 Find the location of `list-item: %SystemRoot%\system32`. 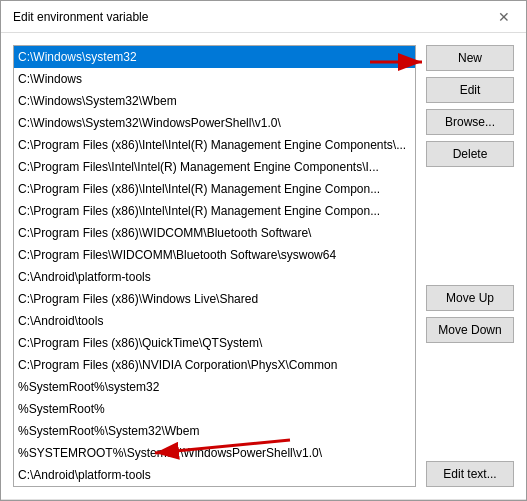

list-item: %SystemRoot%\system32 is located at coordinates (214, 387).